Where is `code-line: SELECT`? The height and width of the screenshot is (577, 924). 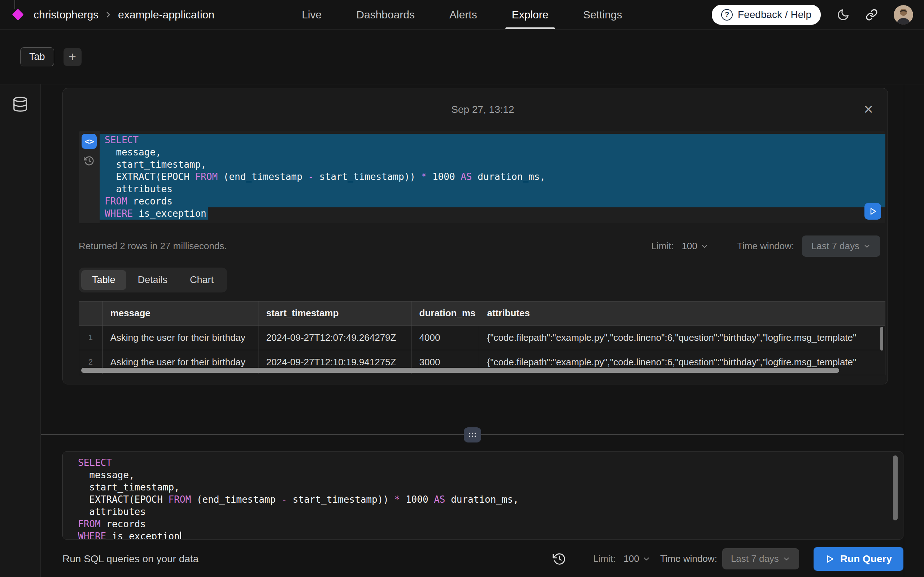 code-line: SELECT is located at coordinates (493, 140).